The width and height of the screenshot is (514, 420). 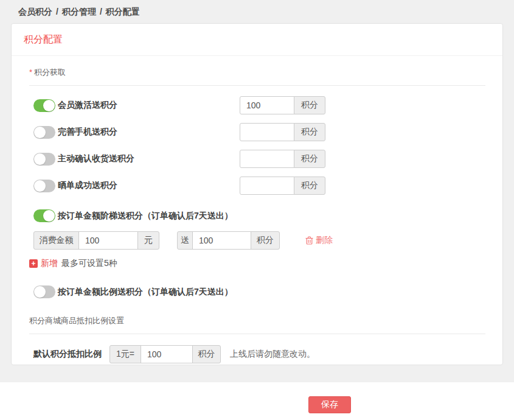 What do you see at coordinates (267, 132) in the screenshot?
I see `complete-phone-points-input` at bounding box center [267, 132].